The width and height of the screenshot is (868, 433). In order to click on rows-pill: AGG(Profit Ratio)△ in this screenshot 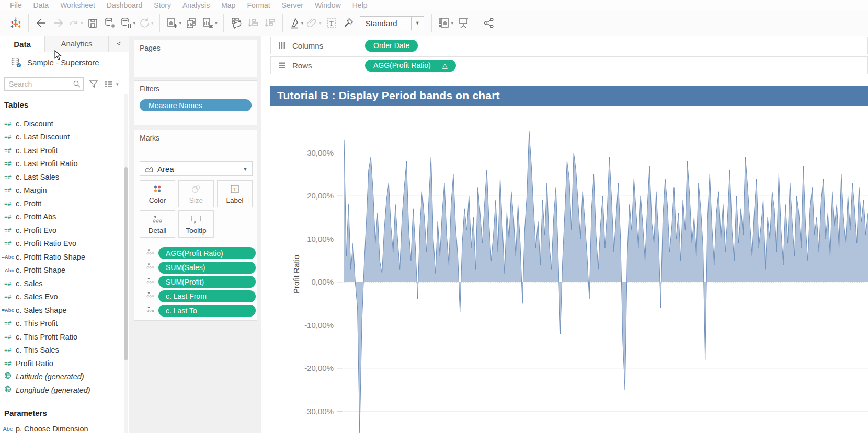, I will do `click(410, 66)`.